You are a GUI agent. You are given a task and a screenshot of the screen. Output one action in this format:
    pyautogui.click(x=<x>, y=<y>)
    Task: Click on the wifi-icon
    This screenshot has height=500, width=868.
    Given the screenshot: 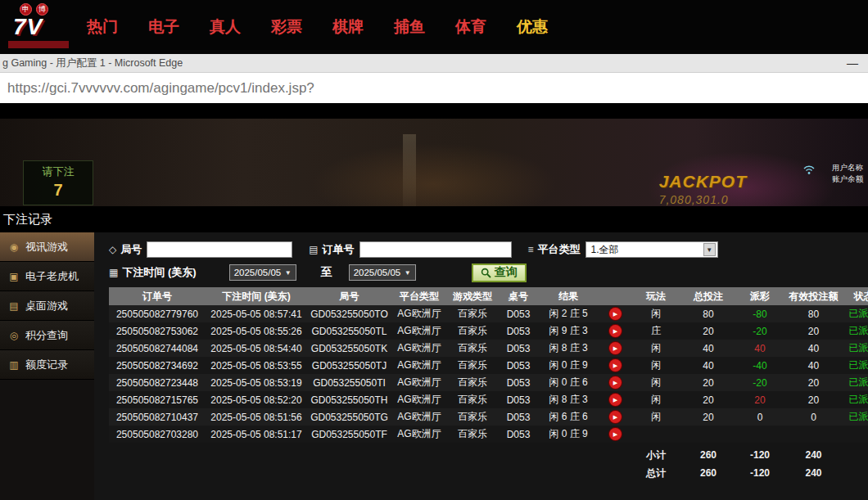 What is the action you would take?
    pyautogui.click(x=809, y=171)
    